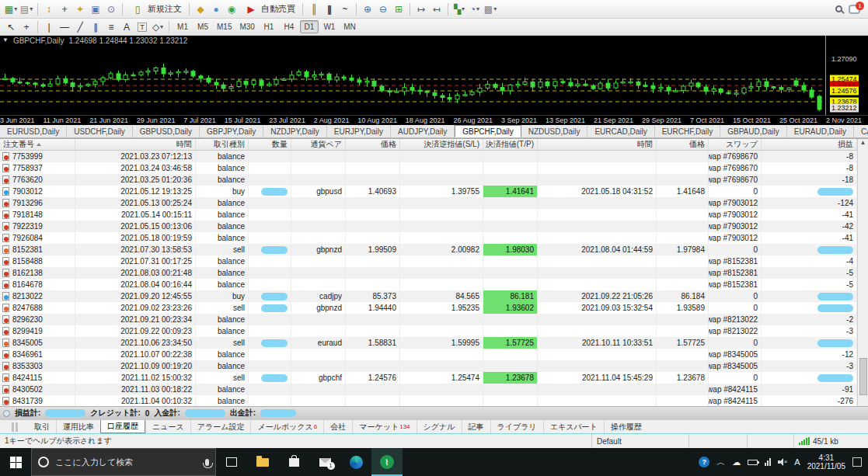  What do you see at coordinates (688, 131) in the screenshot?
I see `chart-tab-eurchf: EURCHF,Daily` at bounding box center [688, 131].